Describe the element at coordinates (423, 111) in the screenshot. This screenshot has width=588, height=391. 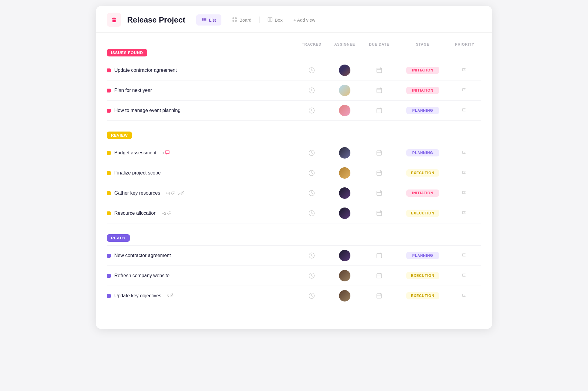
I see `stage-badge: PLANNING` at that location.